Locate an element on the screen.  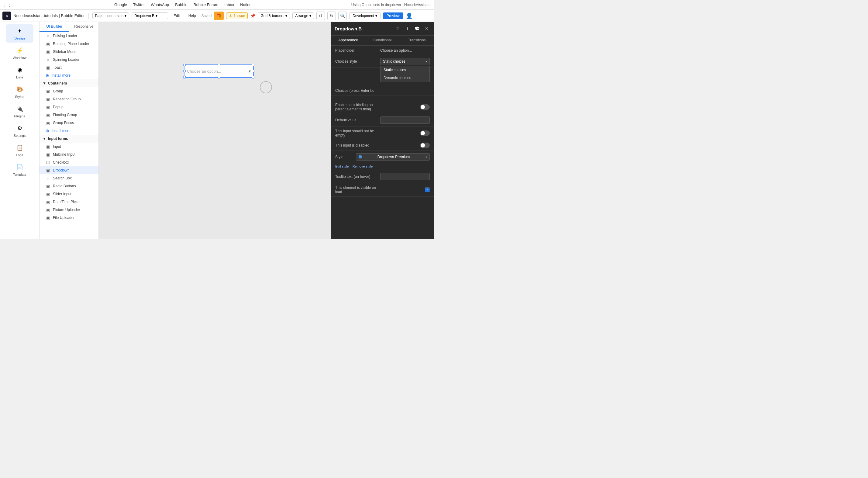
top-bar-link: WhatsApp is located at coordinates (160, 5).